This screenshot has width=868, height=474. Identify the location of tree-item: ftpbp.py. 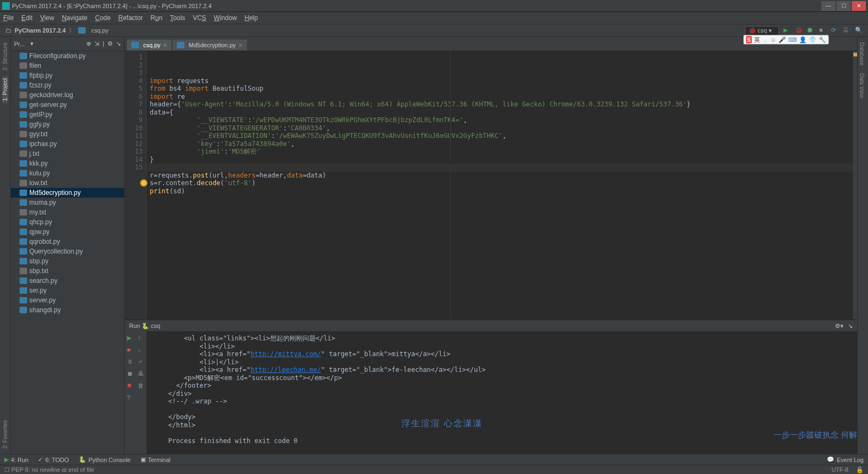
(67, 75).